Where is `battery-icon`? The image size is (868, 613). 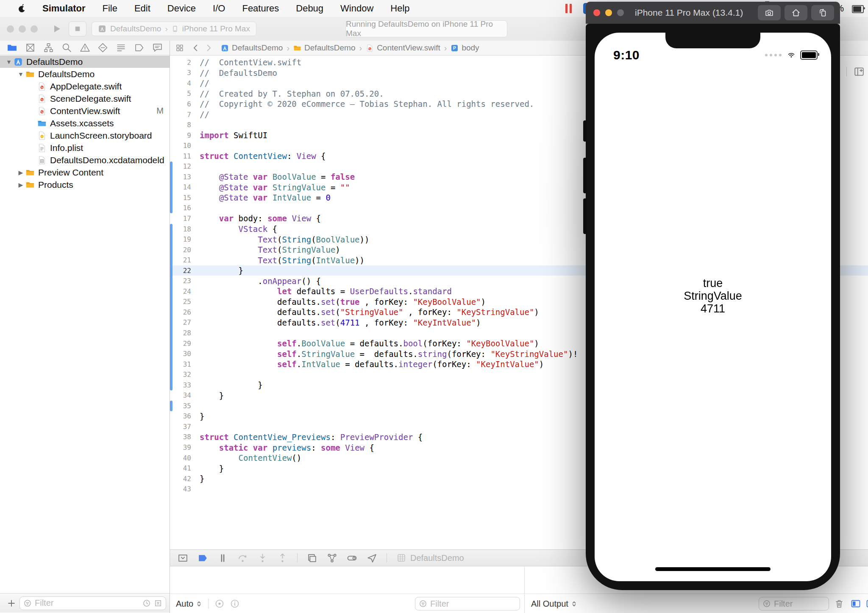
battery-icon is located at coordinates (858, 8).